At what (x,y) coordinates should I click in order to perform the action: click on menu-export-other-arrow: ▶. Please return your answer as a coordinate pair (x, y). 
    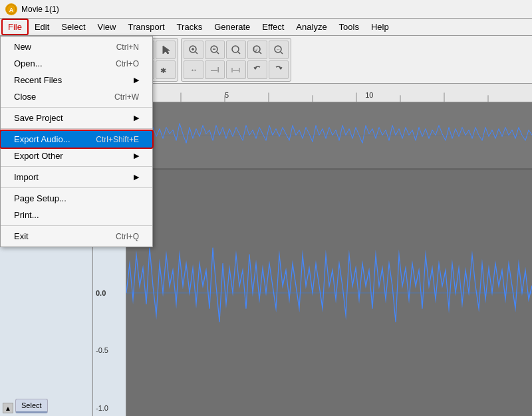
    Looking at the image, I should click on (136, 156).